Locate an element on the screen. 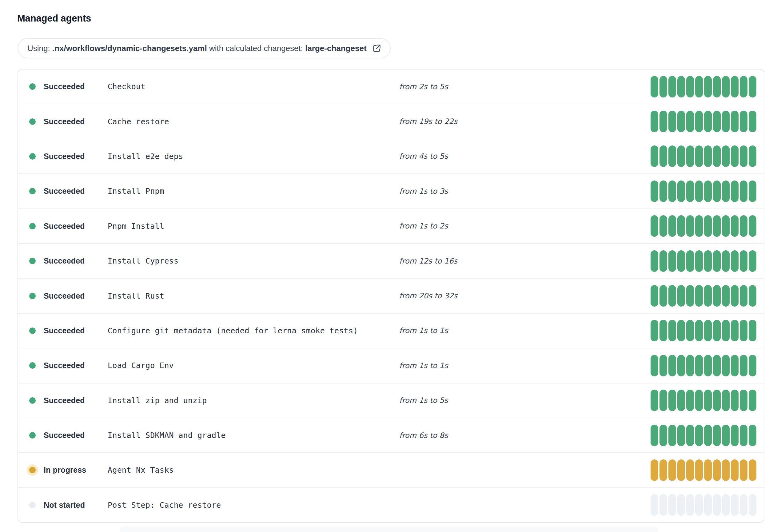 Image resolution: width=777 pixels, height=532 pixels. agent-step-row: Succeeded Install SDKMAN and gradle from… is located at coordinates (391, 435).